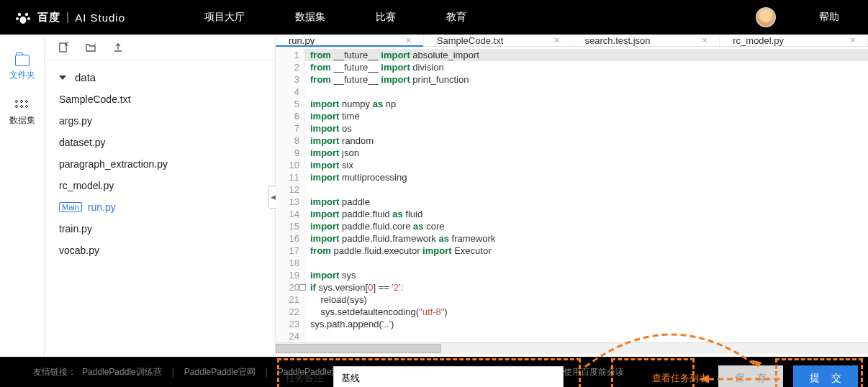 The height and width of the screenshot is (387, 868). I want to click on file-toolbar: + +, so click(160, 47).